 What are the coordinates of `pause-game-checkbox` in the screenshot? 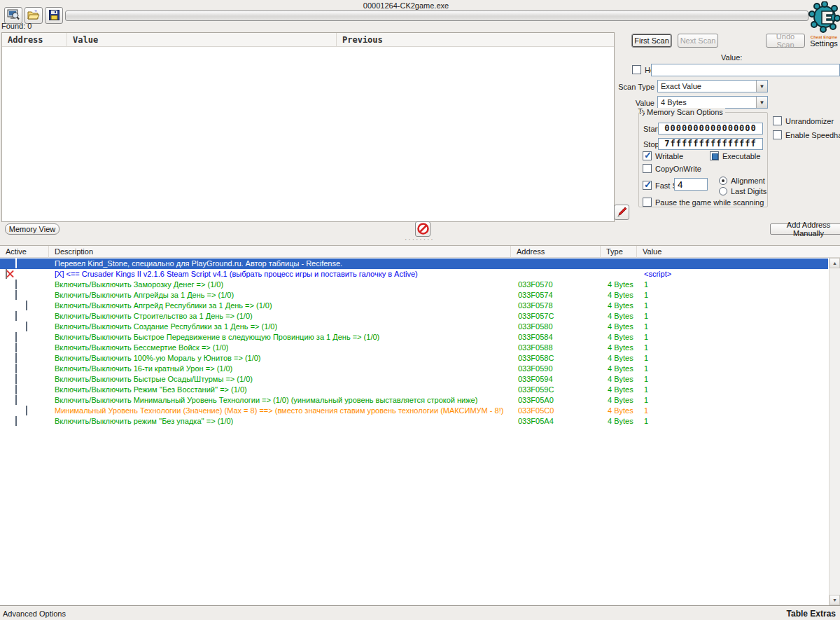 It's located at (647, 202).